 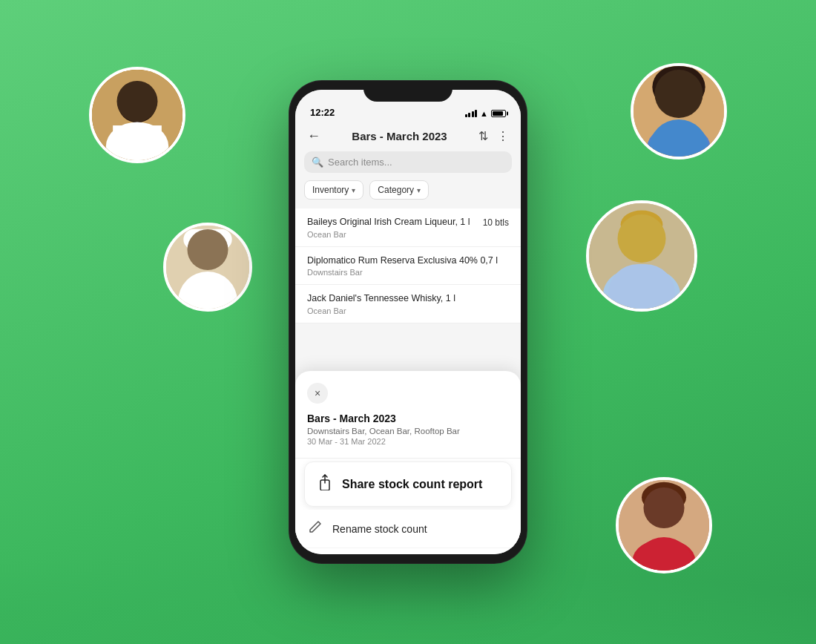 What do you see at coordinates (679, 111) in the screenshot?
I see `avatar-top-right` at bounding box center [679, 111].